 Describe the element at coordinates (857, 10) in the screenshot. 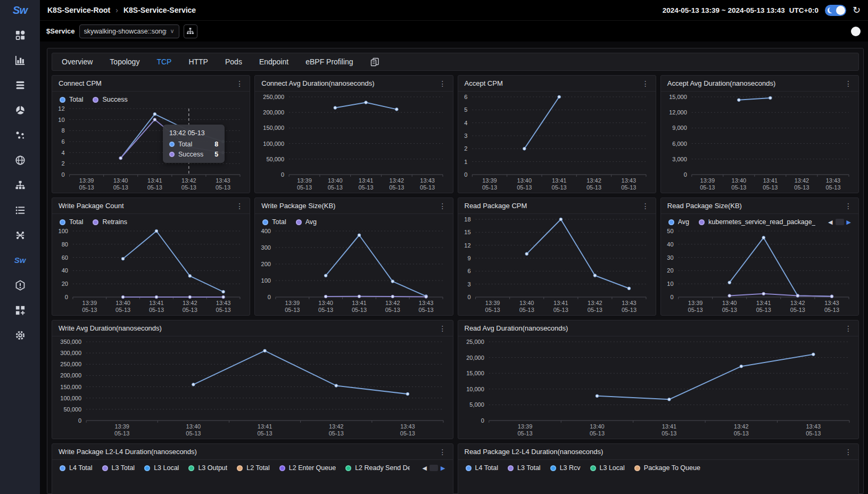

I see `refresh-icon: ↻` at that location.